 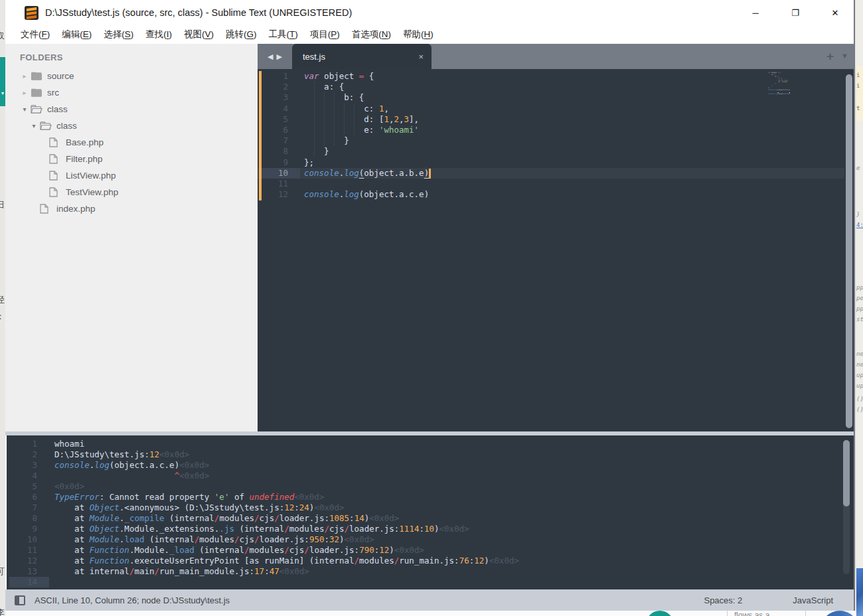 I want to click on divider, so click(x=806, y=613).